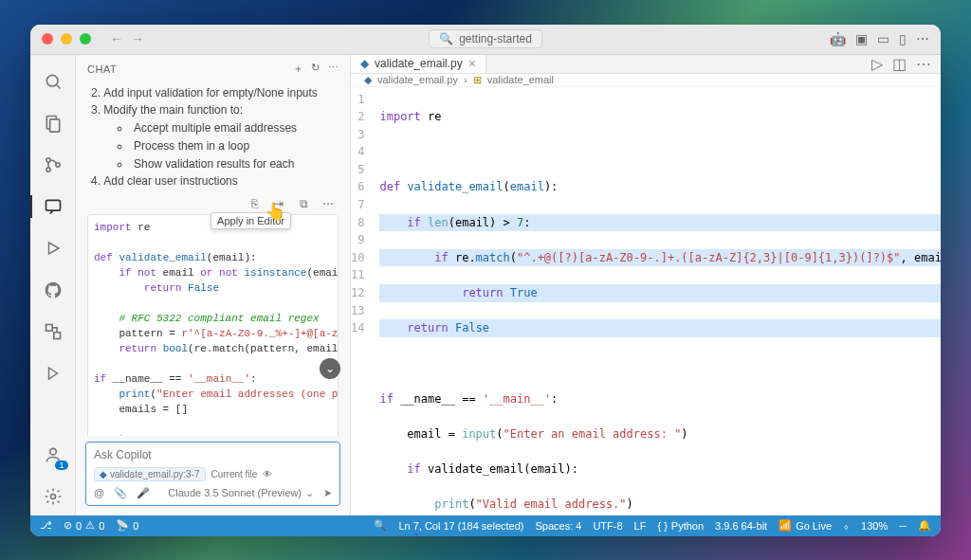 This screenshot has width=971, height=560. Describe the element at coordinates (53, 290) in the screenshot. I see `github-activity-icon` at that location.